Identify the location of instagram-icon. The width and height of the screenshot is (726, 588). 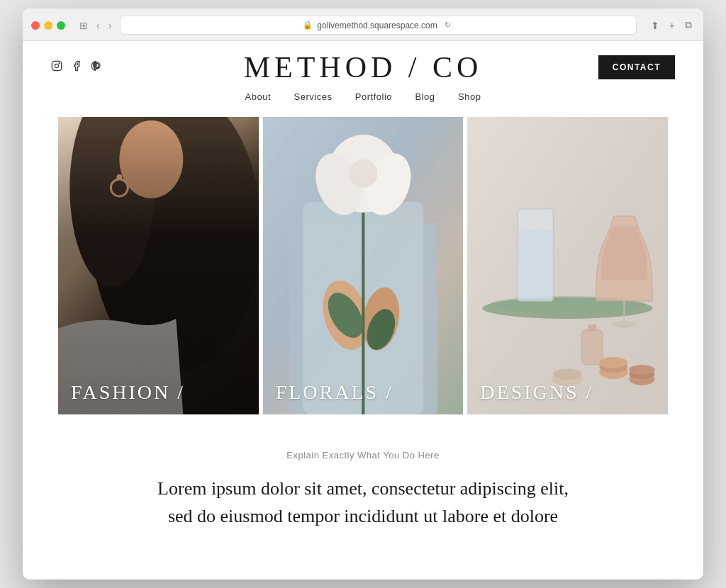
(57, 67).